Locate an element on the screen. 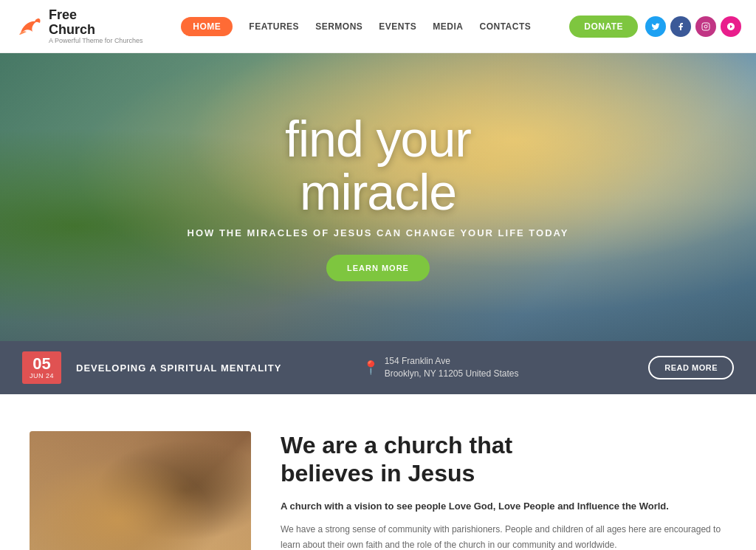 This screenshot has height=550, width=756. nav-contacts: CONTACTS is located at coordinates (506, 27).